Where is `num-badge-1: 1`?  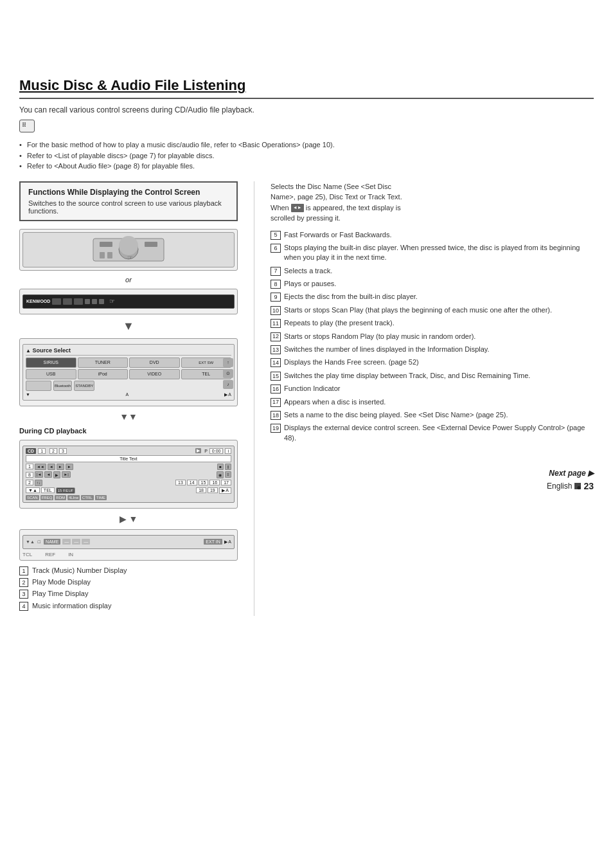
num-badge-1: 1 is located at coordinates (24, 571).